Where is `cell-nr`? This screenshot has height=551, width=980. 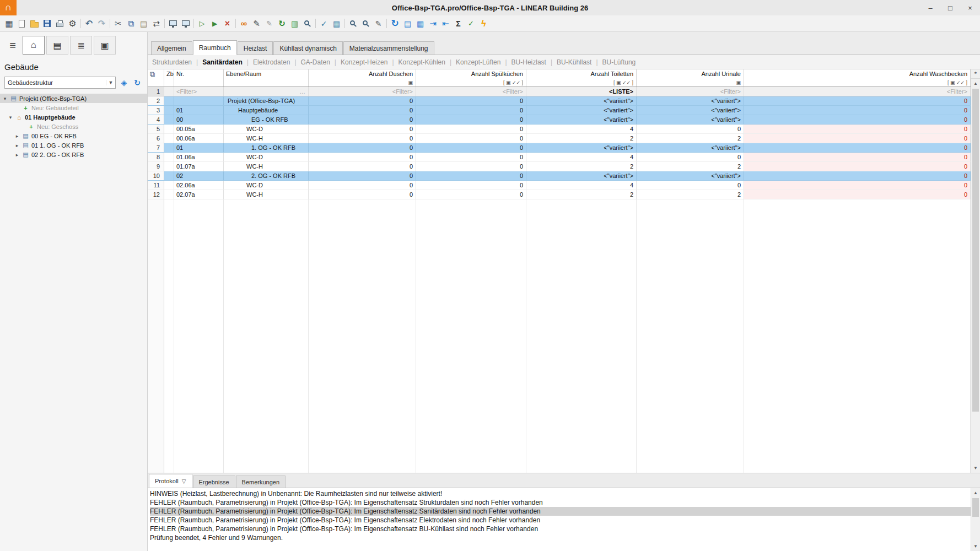
cell-nr is located at coordinates (199, 101).